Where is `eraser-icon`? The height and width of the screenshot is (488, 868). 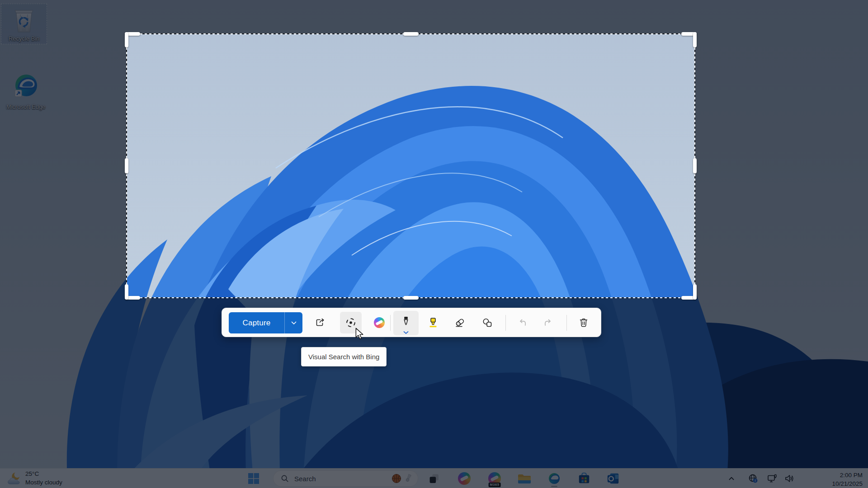 eraser-icon is located at coordinates (460, 323).